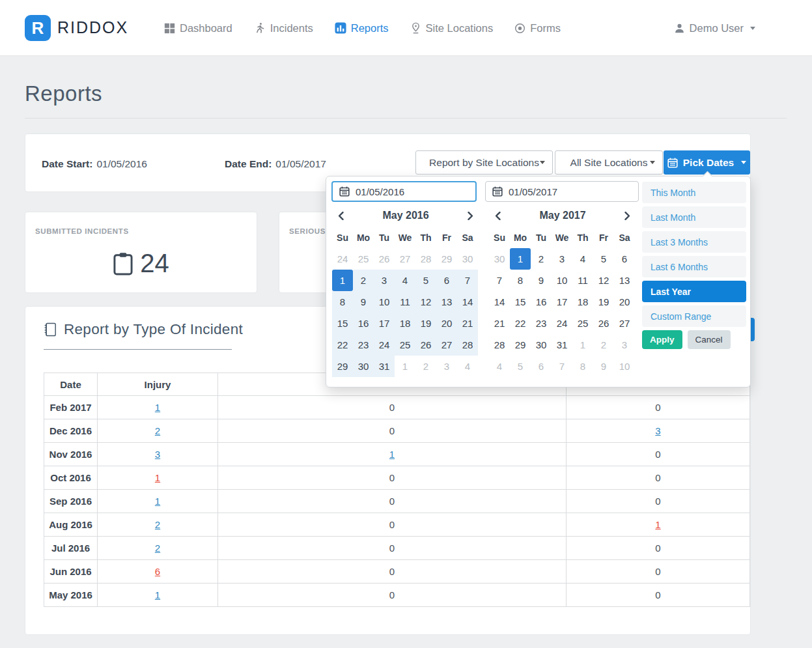 The image size is (812, 648). I want to click on preset-last-3-months: Last 3 Months, so click(694, 242).